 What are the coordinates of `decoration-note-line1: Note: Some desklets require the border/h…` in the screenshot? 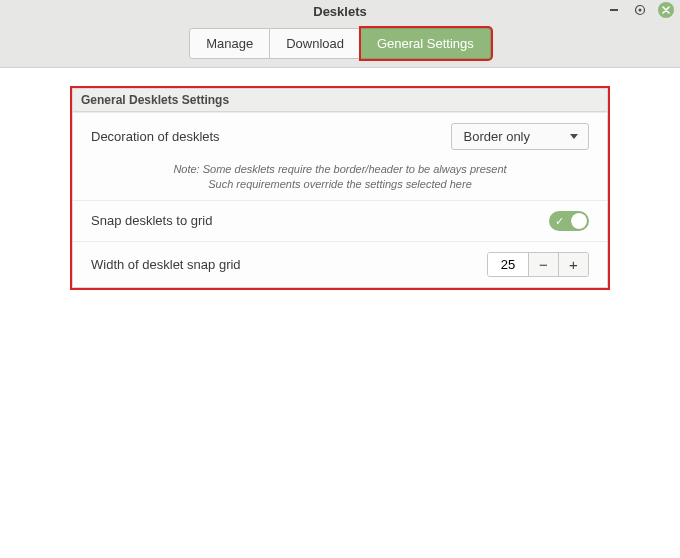 It's located at (340, 170).